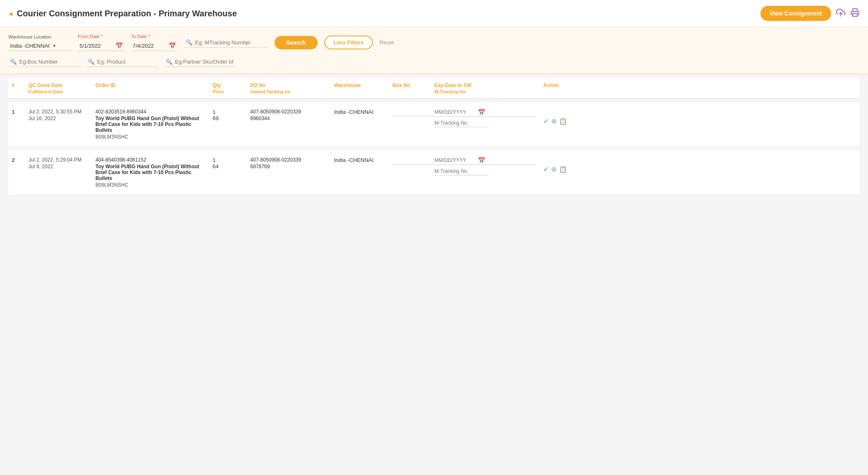  Describe the element at coordinates (91, 62) in the screenshot. I see `product-search-icon: 🔍` at that location.